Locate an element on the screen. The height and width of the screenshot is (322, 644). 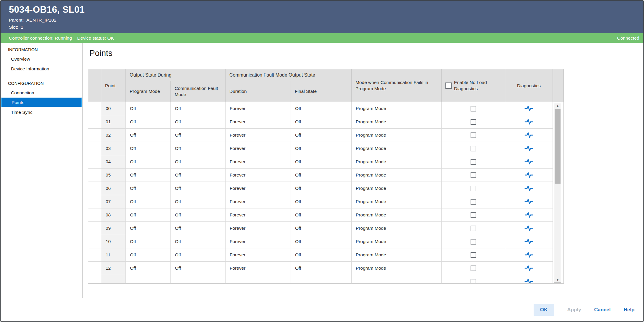
vertical-scrollbar: ▲ ▼ is located at coordinates (558, 193).